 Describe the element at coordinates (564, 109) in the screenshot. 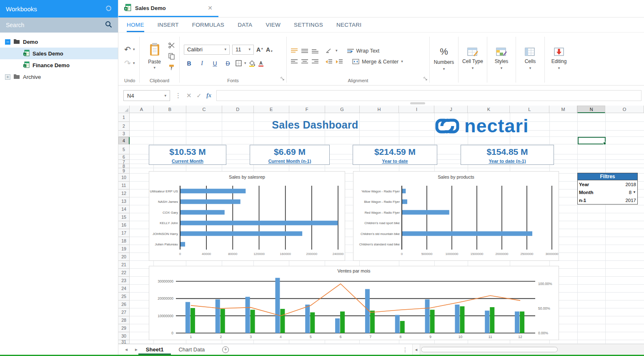

I see `column-header-M: M` at that location.